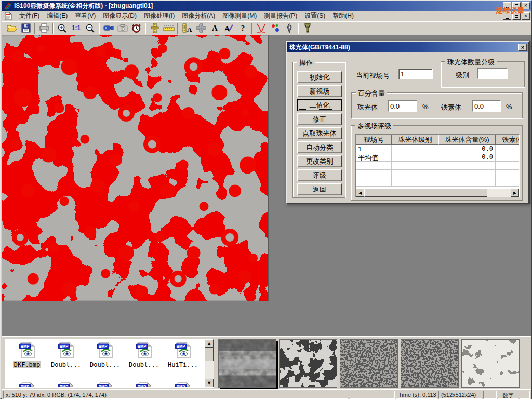 This screenshot has height=399, width=532. I want to click on save-button, so click(26, 28).